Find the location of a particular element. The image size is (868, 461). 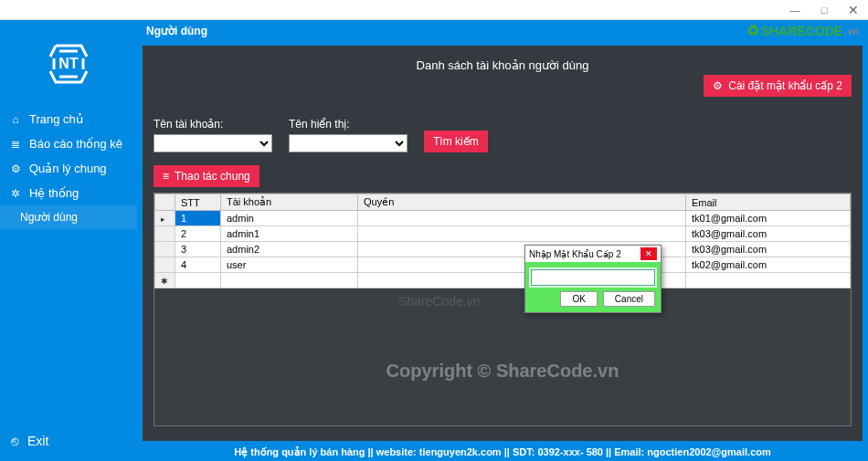

exit-button: ⎋ Exit is located at coordinates (69, 443).